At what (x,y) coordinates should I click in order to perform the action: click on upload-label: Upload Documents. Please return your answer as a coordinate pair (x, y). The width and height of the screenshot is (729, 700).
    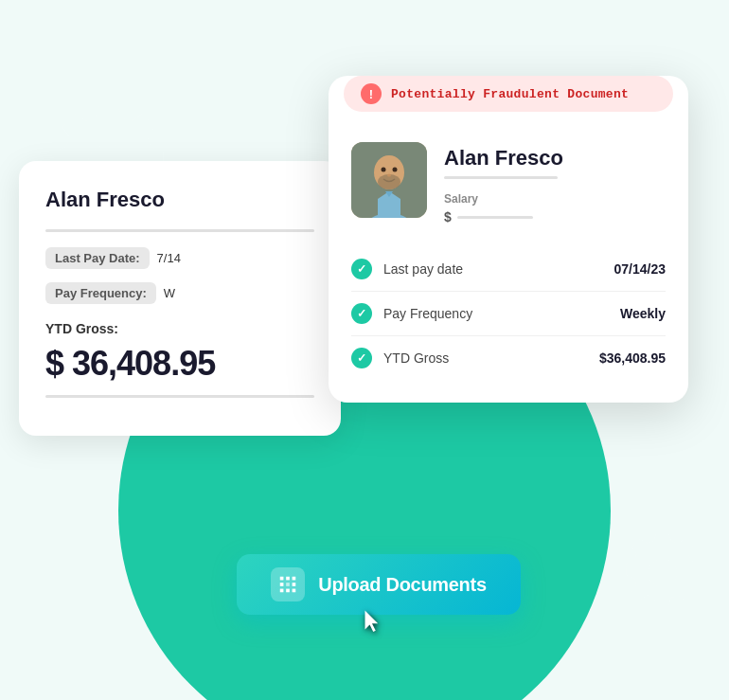
    Looking at the image, I should click on (401, 585).